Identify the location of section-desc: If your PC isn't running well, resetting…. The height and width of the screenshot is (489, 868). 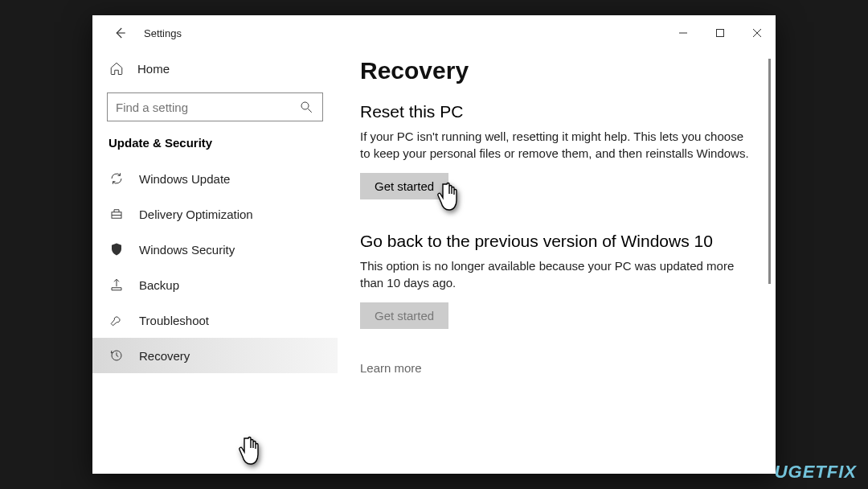
(556, 145).